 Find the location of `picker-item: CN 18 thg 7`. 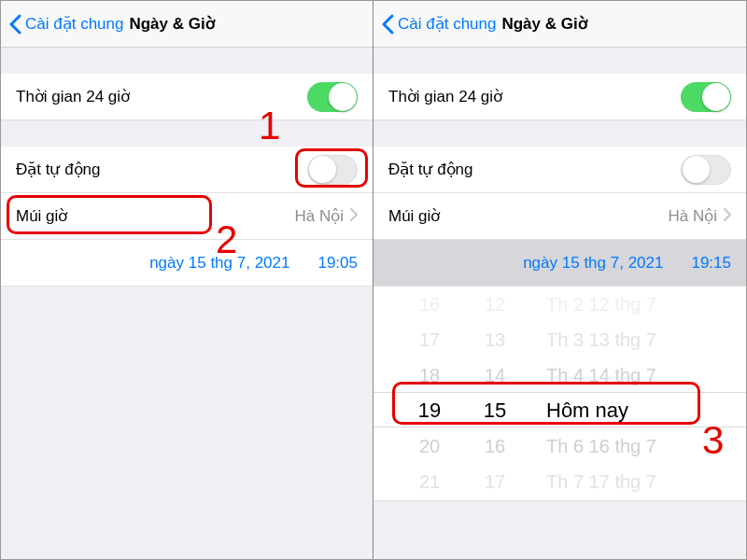

picker-item: CN 18 thg 7 is located at coordinates (596, 500).